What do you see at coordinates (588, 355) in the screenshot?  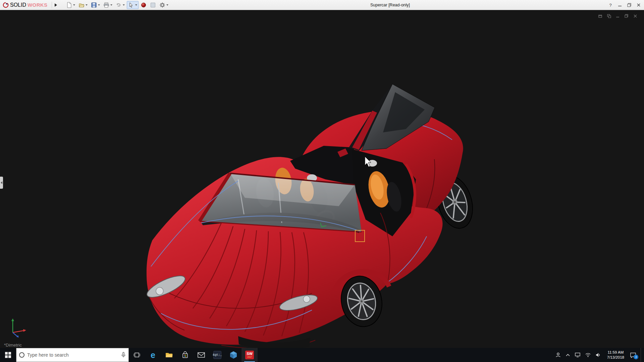 I see `wifi-icon` at bounding box center [588, 355].